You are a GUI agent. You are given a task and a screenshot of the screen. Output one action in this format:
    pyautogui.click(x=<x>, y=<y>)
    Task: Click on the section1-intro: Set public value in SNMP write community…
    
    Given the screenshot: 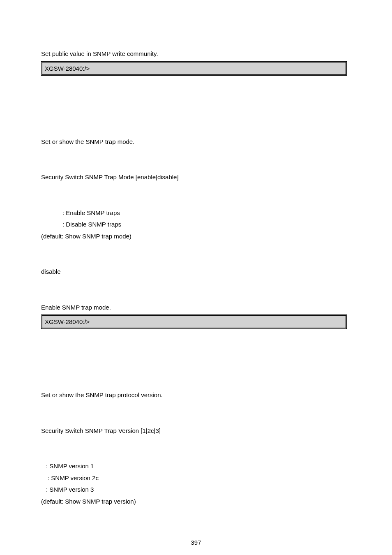 What is the action you would take?
    pyautogui.click(x=196, y=54)
    